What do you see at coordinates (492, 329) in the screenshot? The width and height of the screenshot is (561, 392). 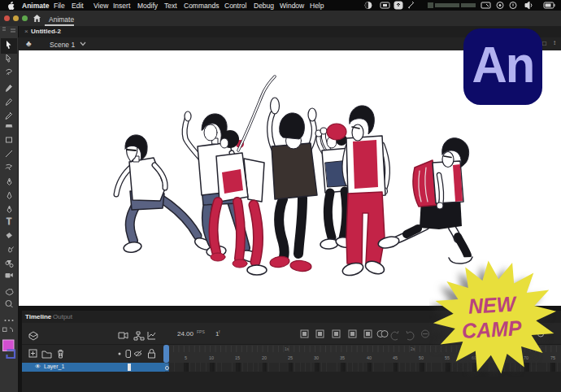 I see `svg-text: CAMP` at bounding box center [492, 329].